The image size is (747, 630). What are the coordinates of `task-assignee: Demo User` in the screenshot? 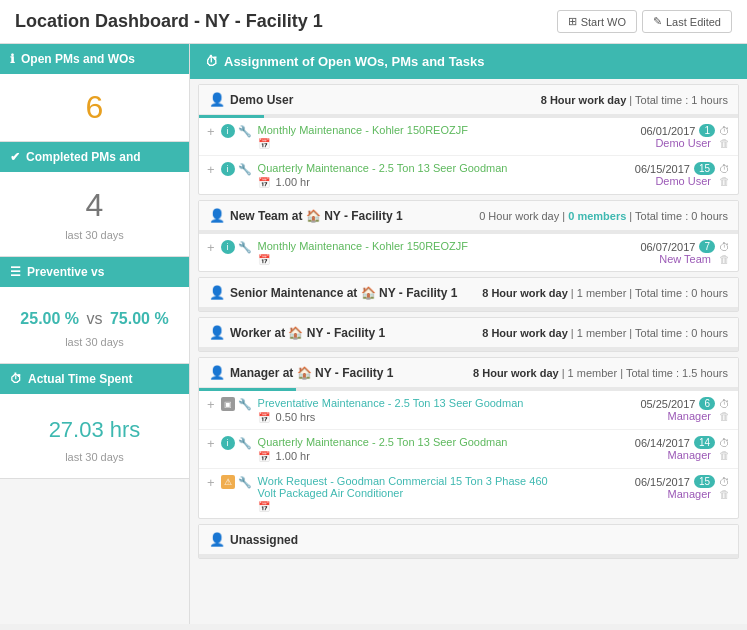 It's located at (683, 181).